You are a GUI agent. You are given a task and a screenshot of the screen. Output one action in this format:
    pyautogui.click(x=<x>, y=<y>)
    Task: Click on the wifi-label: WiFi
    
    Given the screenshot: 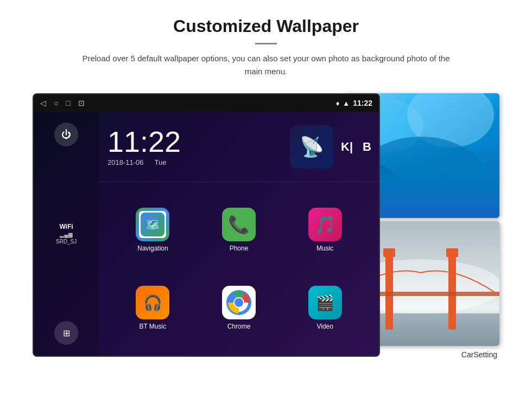 What is the action you would take?
    pyautogui.click(x=66, y=227)
    